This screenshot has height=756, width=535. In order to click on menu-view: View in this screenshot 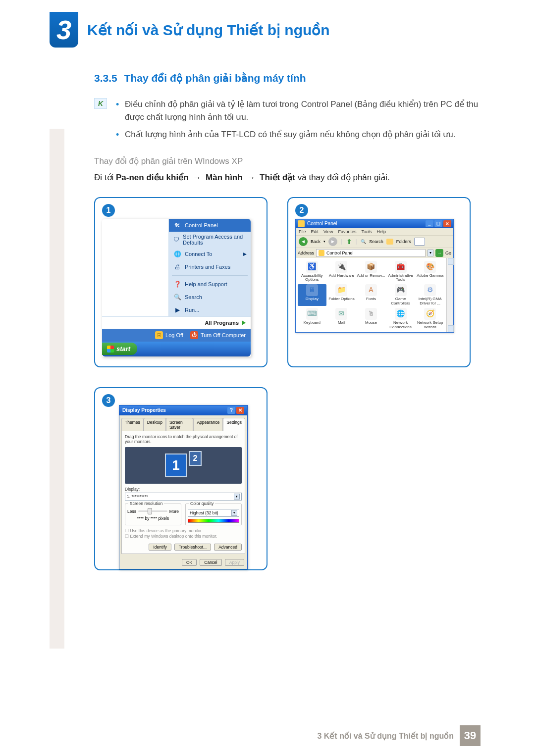, I will do `click(328, 232)`.